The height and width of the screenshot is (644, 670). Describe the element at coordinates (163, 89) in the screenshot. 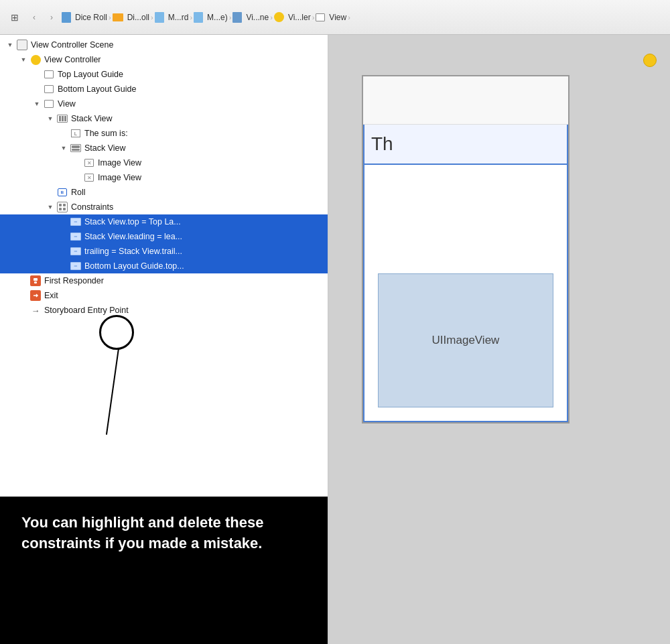

I see `tree-item-bottom-layout-guide: Bottom Layout Guide` at that location.